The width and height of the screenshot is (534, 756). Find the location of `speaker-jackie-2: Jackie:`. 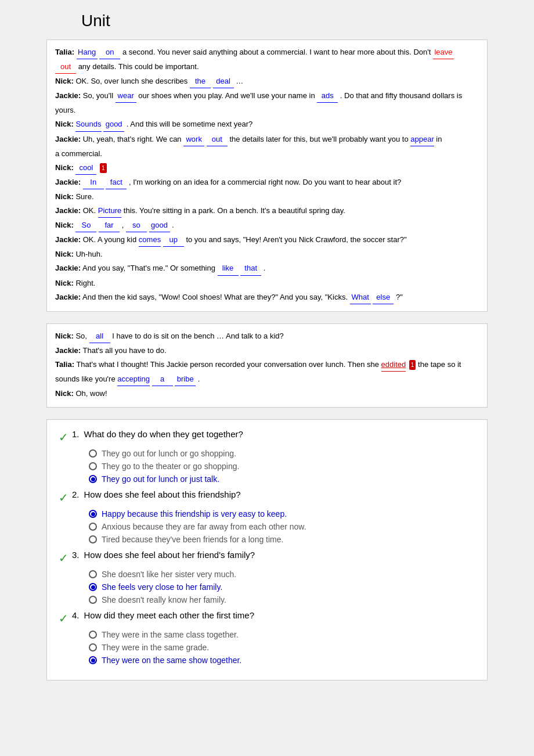

speaker-jackie-2: Jackie: is located at coordinates (68, 139).